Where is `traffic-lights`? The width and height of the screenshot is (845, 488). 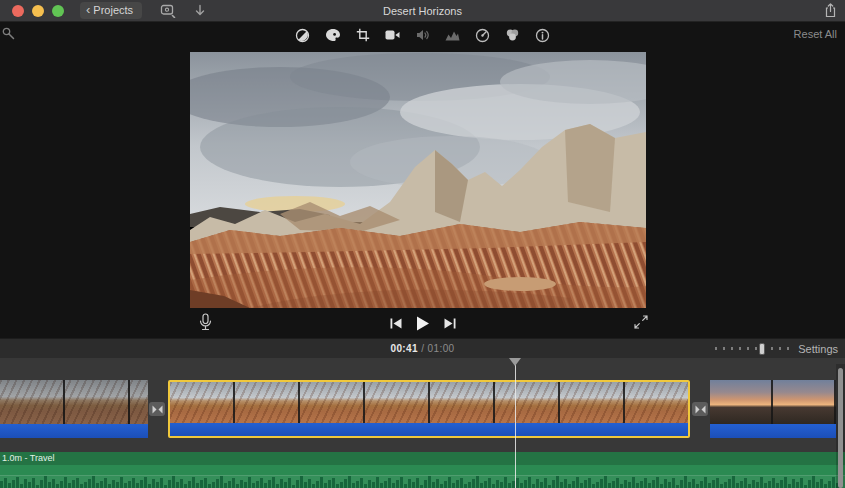 traffic-lights is located at coordinates (38, 11).